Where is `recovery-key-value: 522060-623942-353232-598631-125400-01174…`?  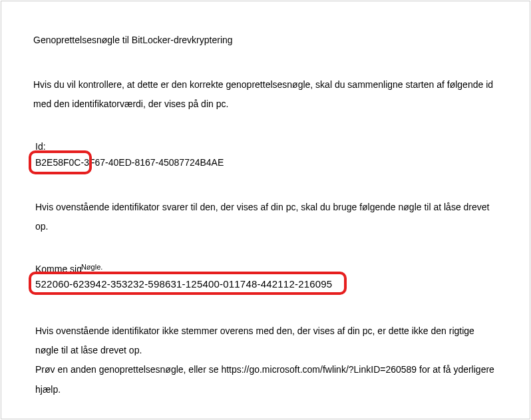
recovery-key-value: 522060-623942-353232-598631-125400-01174… is located at coordinates (182, 284).